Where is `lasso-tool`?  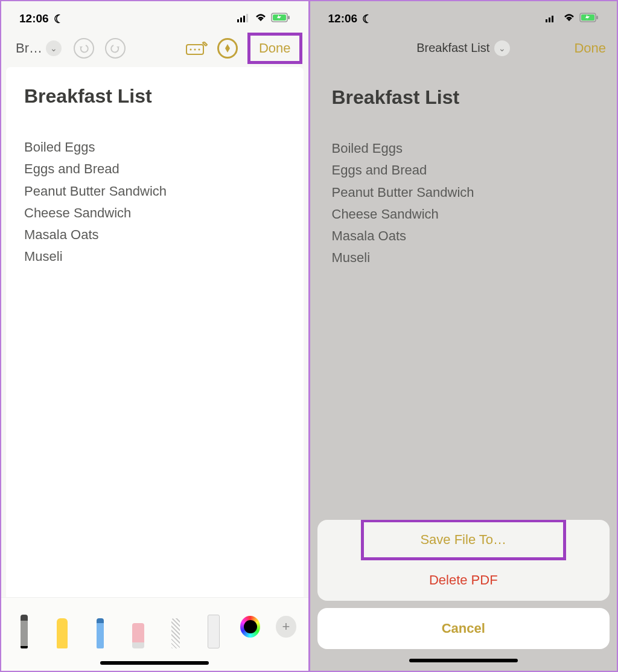 lasso-tool is located at coordinates (176, 627).